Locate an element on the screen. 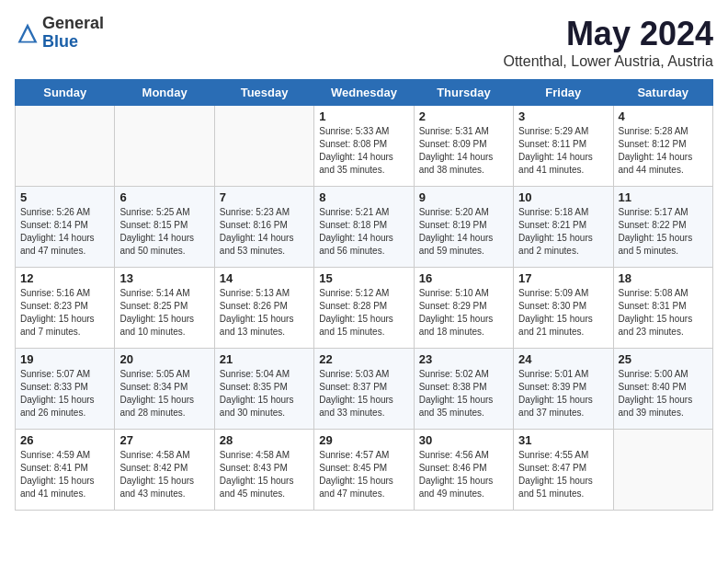 The height and width of the screenshot is (563, 728). page-header: General Blue May 2024 Ottenthal, Lower A… is located at coordinates (364, 42).